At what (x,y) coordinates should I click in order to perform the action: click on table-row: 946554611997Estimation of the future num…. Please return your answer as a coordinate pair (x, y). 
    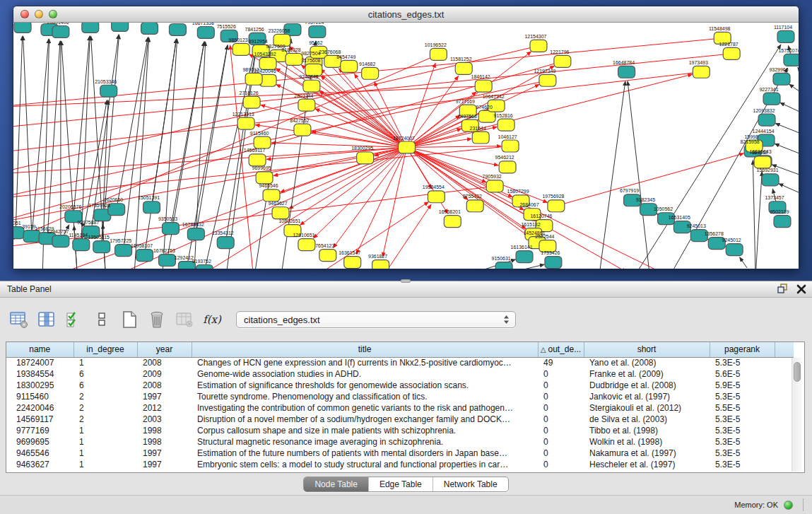
    Looking at the image, I should click on (400, 453).